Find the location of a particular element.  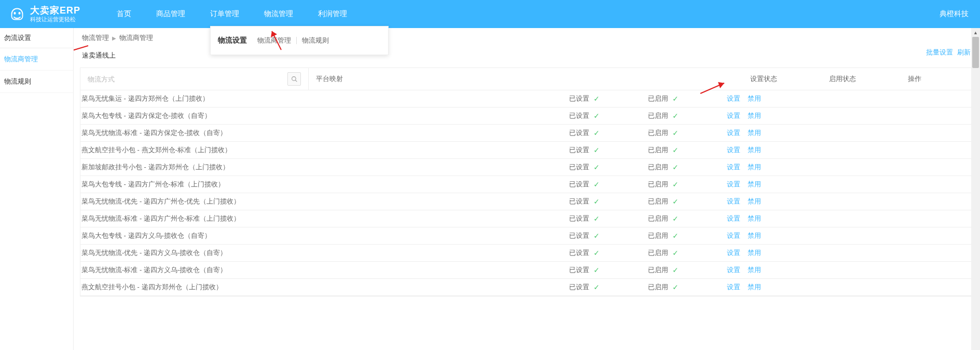

sidebar-item-rule: 物流规则 is located at coordinates (36, 82).